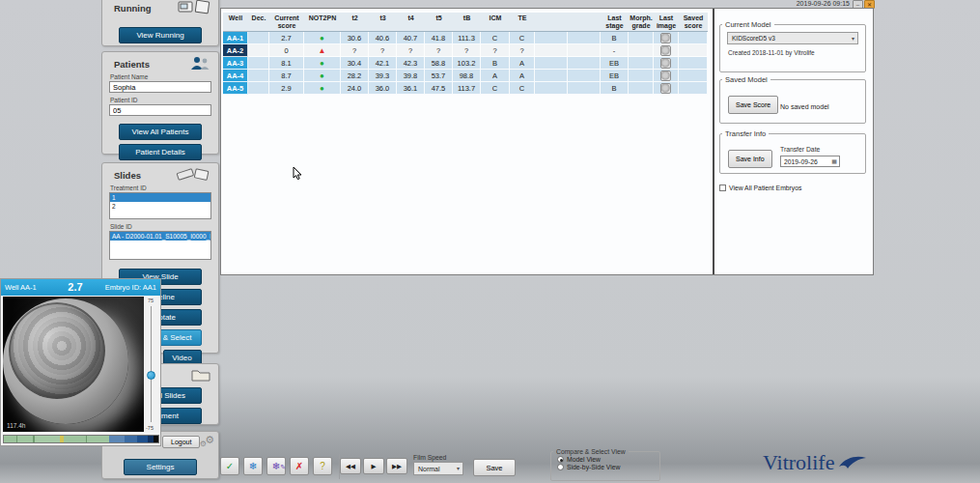 This screenshot has width=980, height=483. I want to click on tb-cell: 113.7, so click(467, 89).